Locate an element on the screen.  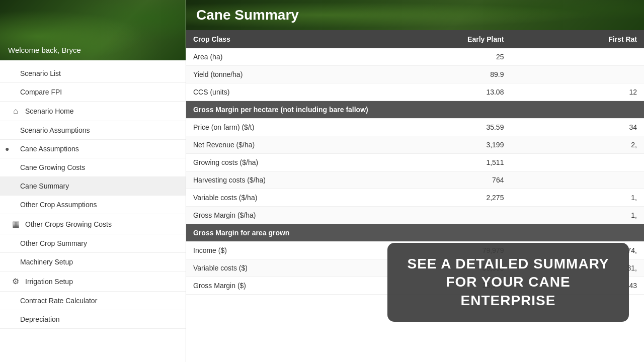
row-early-value: 35.59 is located at coordinates (431, 128).